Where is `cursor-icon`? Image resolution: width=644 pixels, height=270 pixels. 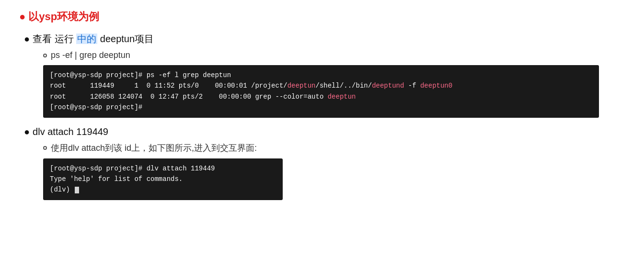
cursor-icon is located at coordinates (77, 190).